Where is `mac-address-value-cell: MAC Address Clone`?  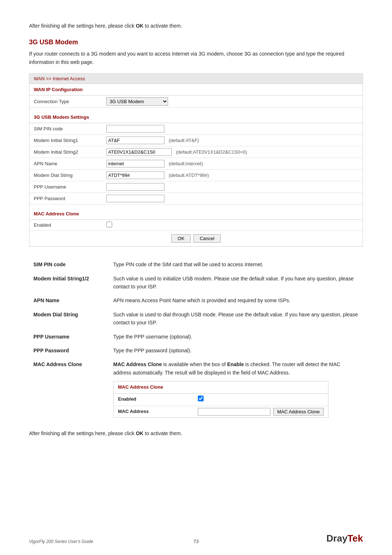
mac-address-value-cell: MAC Address Clone is located at coordinates (261, 412).